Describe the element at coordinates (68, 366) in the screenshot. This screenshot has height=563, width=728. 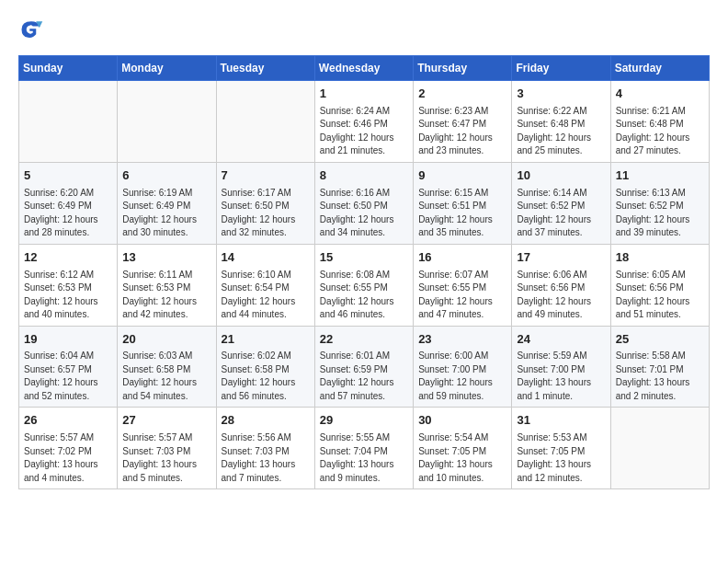
I see `calendar-cell: 19Sunrise: 6:04 AM Sunset: 6:57 PM Dayli…` at that location.